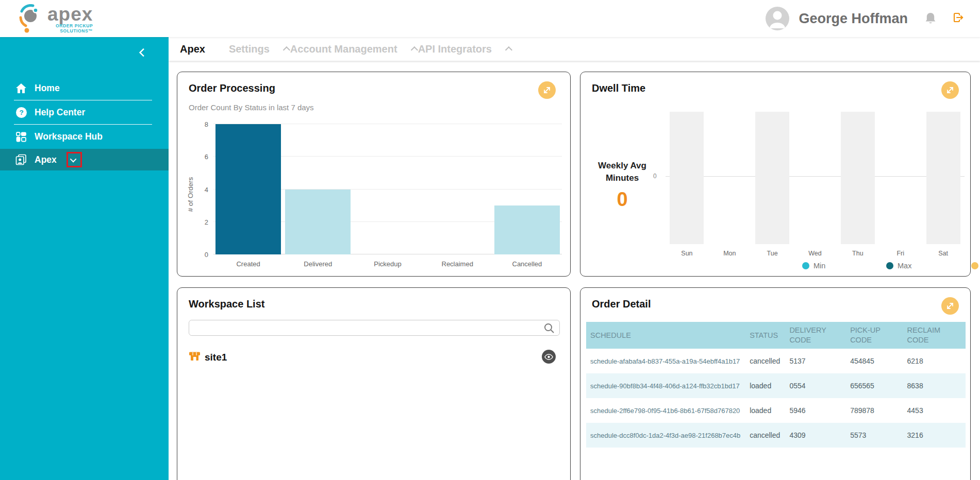  What do you see at coordinates (550, 330) in the screenshot?
I see `search-icon` at bounding box center [550, 330].